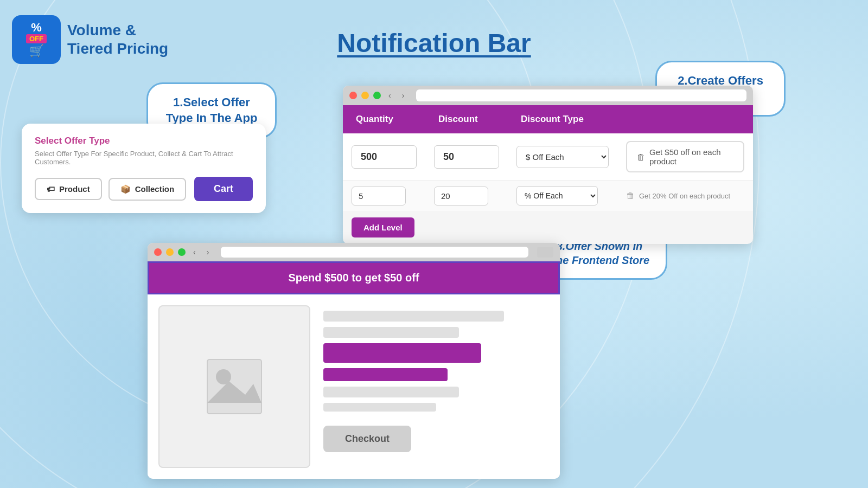  What do you see at coordinates (563, 119) in the screenshot?
I see `header-discount-type: Discount Type` at bounding box center [563, 119].